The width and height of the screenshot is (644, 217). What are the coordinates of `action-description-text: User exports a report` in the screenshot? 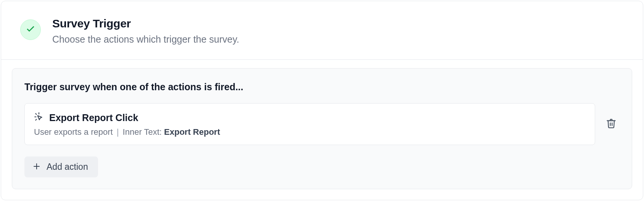 It's located at (73, 132).